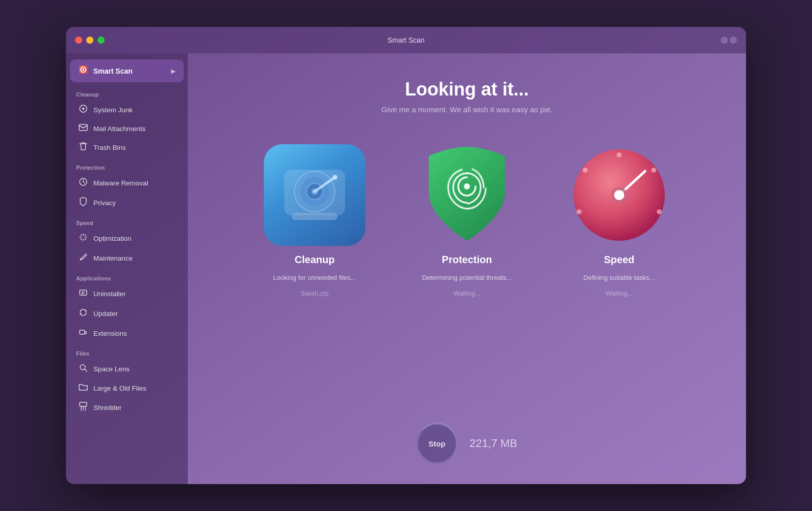 The width and height of the screenshot is (812, 511). What do you see at coordinates (127, 369) in the screenshot?
I see `sidebar-item-space-lens: Space Lens` at bounding box center [127, 369].